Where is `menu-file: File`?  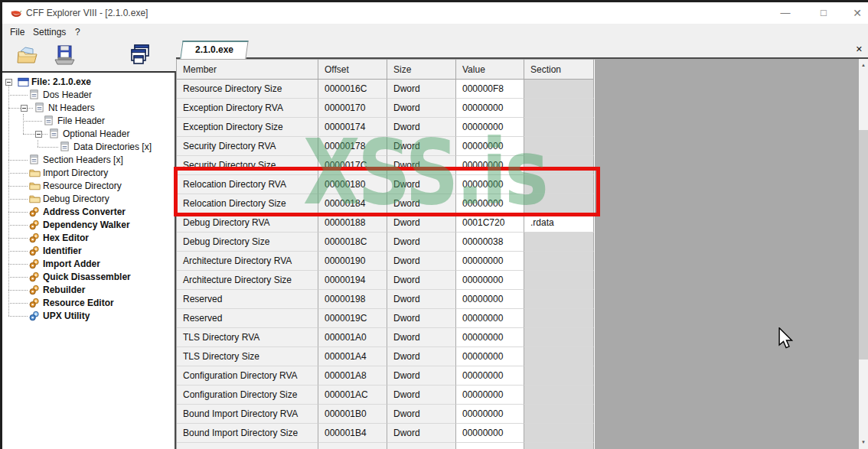 menu-file: File is located at coordinates (17, 32).